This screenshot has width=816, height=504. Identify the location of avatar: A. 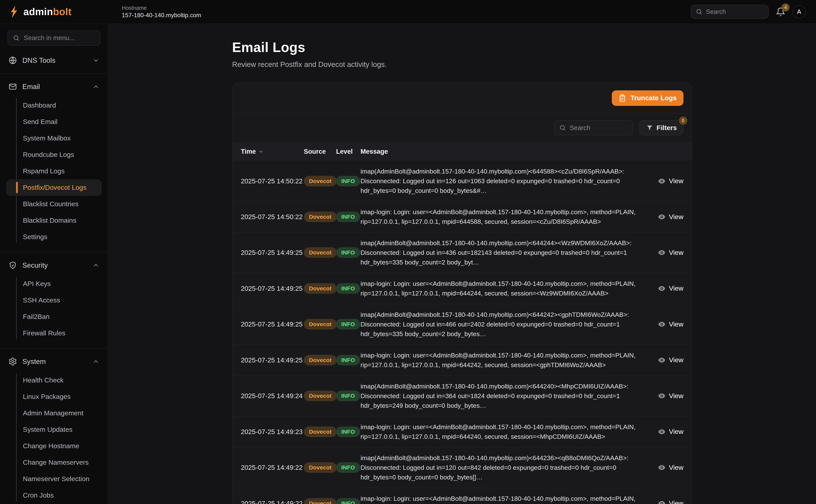
(799, 12).